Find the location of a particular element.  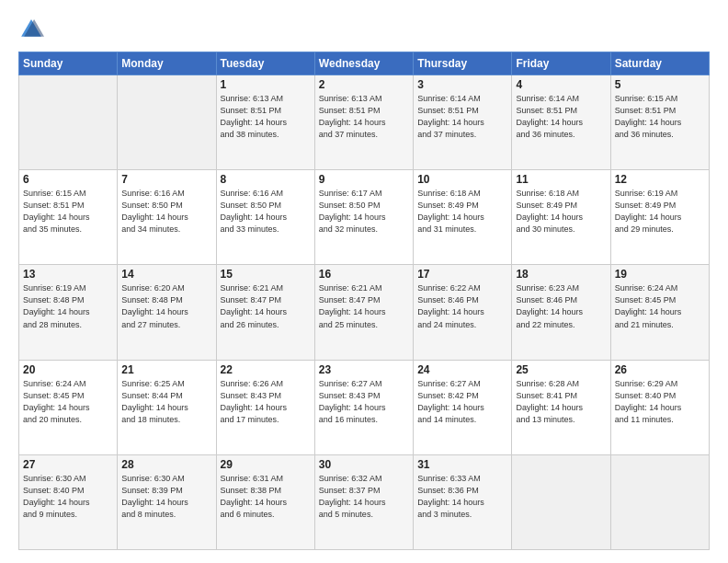

calendar-day-cell: 6Sunrise: 6:15 AM Sunset: 8:51 PM Daylig… is located at coordinates (68, 217).